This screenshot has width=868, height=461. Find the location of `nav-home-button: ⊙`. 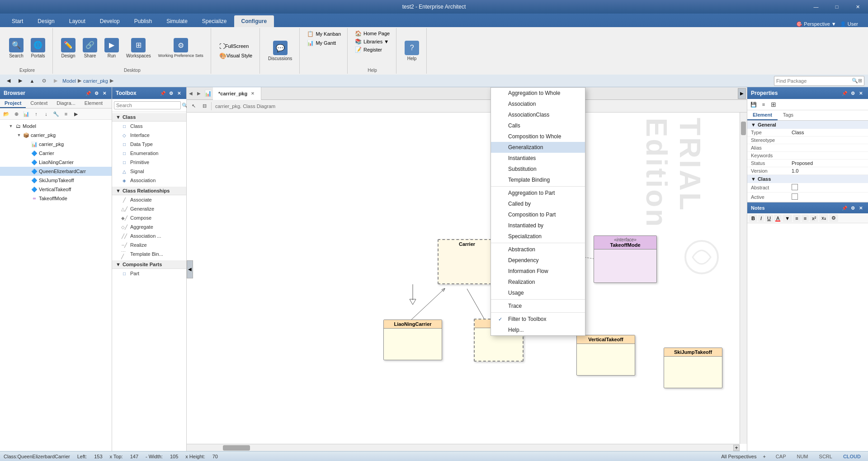

nav-home-button: ⊙ is located at coordinates (44, 81).